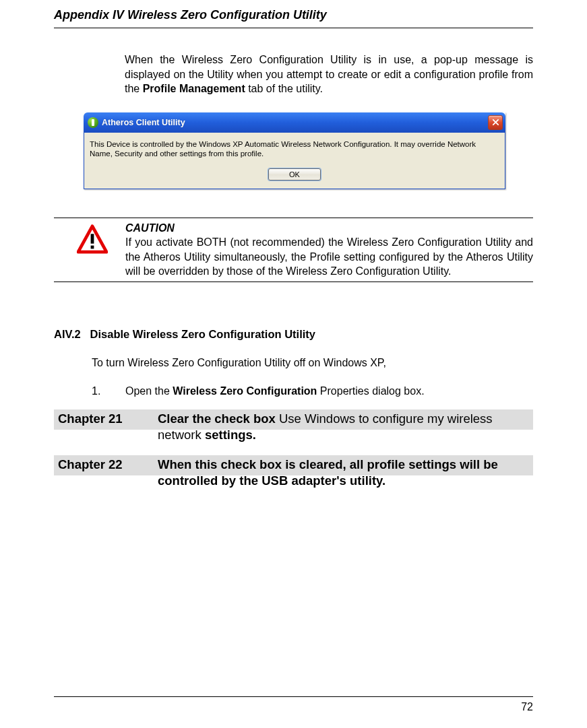 The width and height of the screenshot is (587, 728). What do you see at coordinates (295, 151) in the screenshot?
I see `dialog-window: Atheros Client Utility This Device is co…` at bounding box center [295, 151].